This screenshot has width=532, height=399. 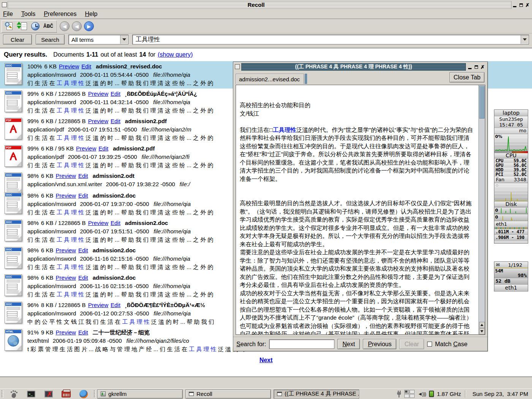 I want to click on find-input, so click(x=302, y=344).